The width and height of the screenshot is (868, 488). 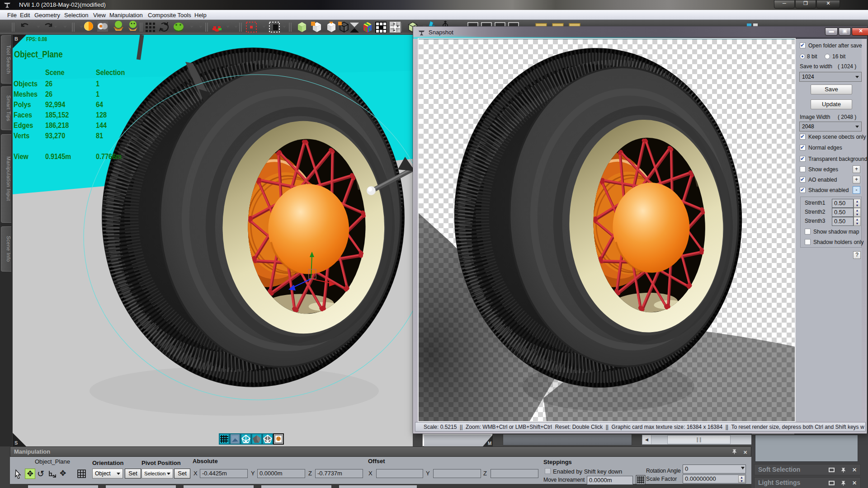 What do you see at coordinates (16, 39) in the screenshot?
I see `svg-text: B` at bounding box center [16, 39].